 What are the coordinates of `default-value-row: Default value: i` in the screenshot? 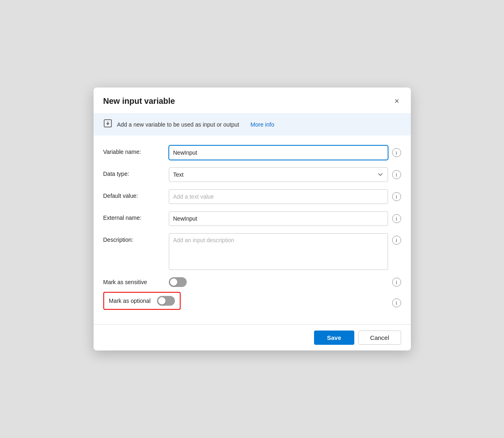 It's located at (252, 197).